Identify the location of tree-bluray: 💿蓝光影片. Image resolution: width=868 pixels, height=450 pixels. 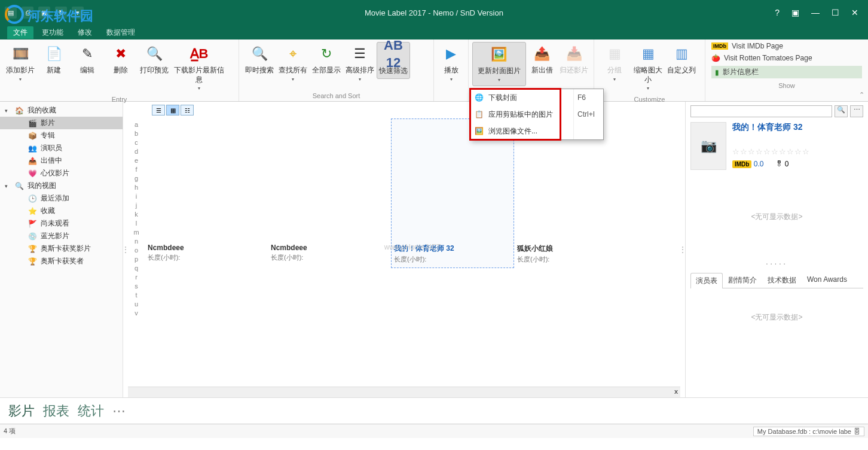
(61, 236).